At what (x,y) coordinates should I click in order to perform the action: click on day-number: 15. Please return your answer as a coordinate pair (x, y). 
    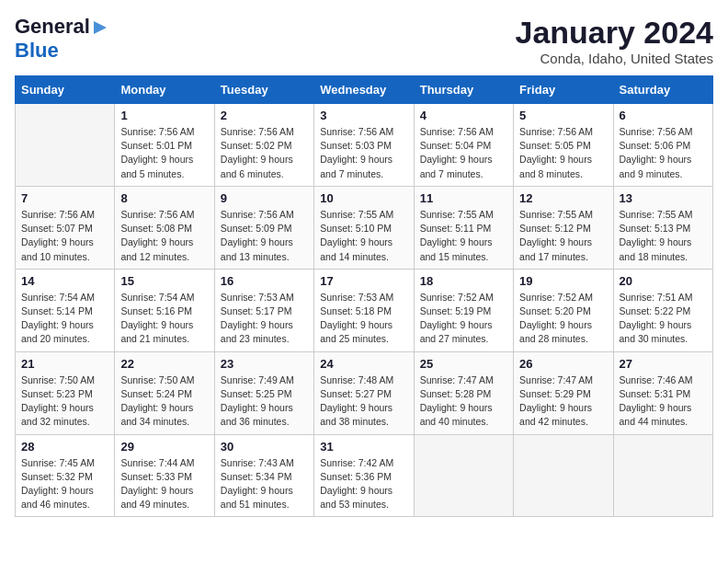
    Looking at the image, I should click on (164, 282).